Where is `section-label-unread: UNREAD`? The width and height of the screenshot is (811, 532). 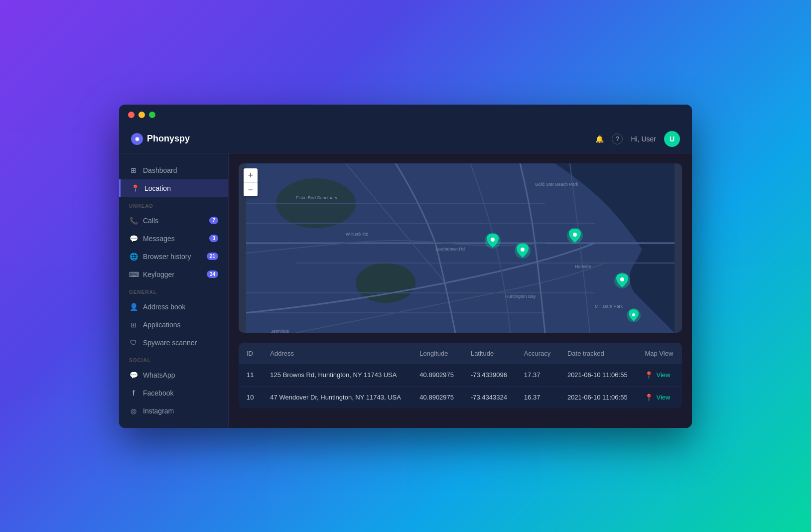
section-label-unread: UNREAD is located at coordinates (173, 204).